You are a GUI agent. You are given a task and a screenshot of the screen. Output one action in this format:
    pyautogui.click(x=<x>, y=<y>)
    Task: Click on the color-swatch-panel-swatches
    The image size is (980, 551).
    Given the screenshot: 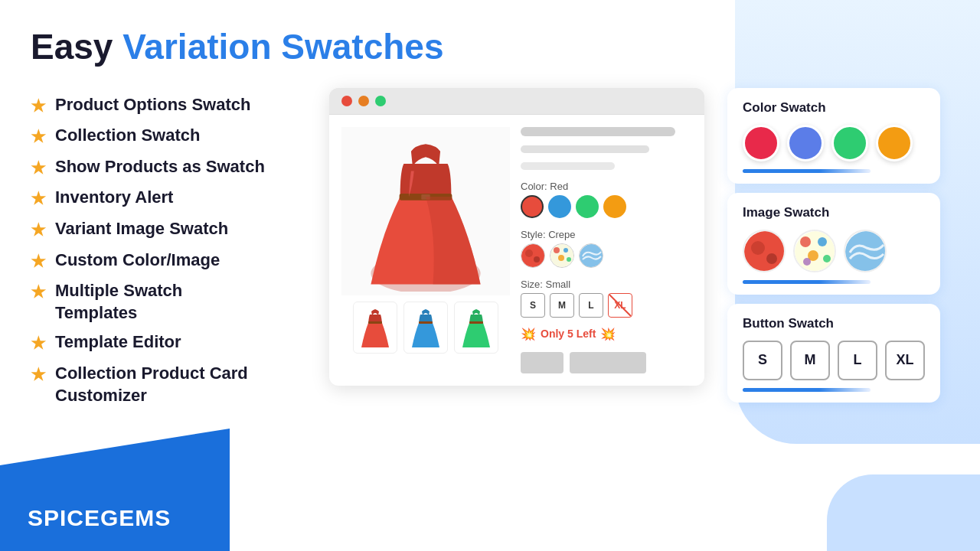 What is the action you would take?
    pyautogui.click(x=834, y=143)
    